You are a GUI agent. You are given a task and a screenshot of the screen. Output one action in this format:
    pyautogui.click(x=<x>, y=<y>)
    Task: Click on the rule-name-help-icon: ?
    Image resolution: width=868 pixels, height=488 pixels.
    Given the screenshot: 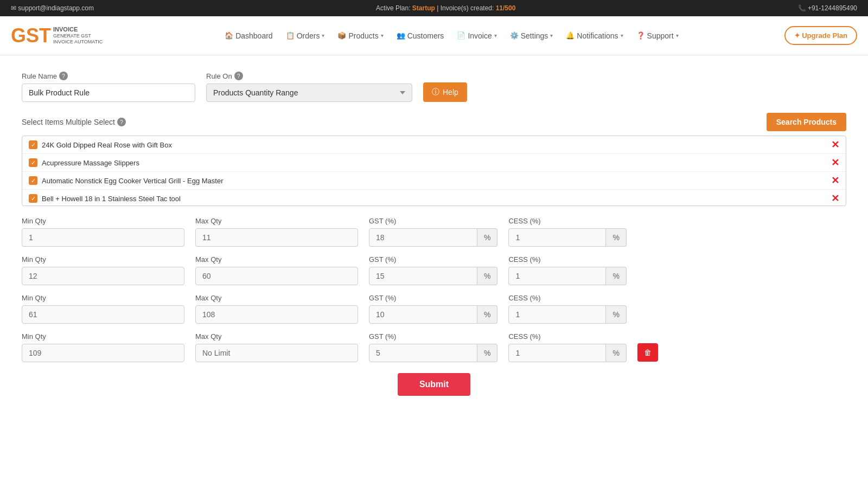 What is the action you would take?
    pyautogui.click(x=63, y=76)
    